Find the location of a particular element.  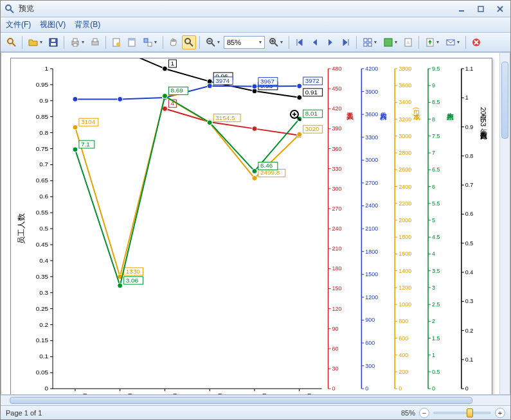

svg-text: 1.5 is located at coordinates (436, 338).